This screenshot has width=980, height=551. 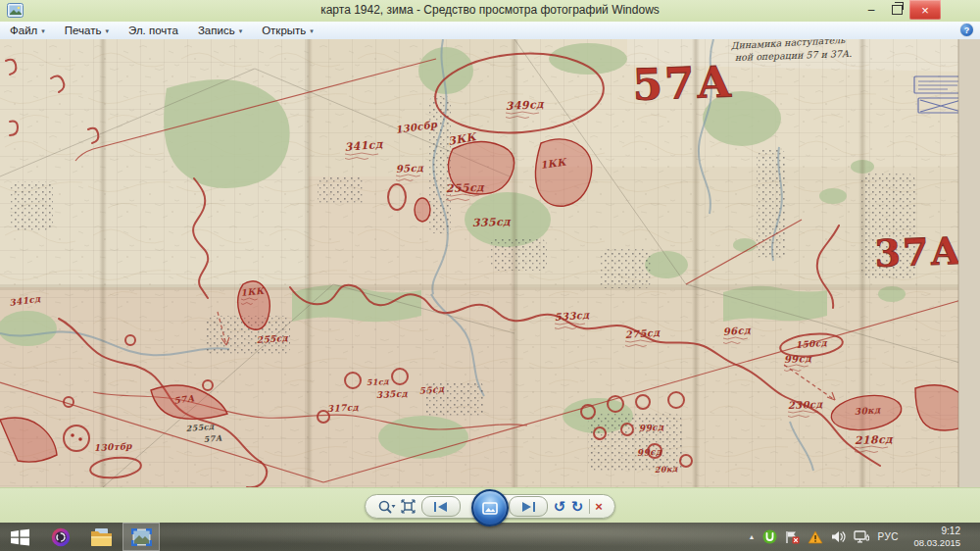 What do you see at coordinates (490, 506) in the screenshot?
I see `viewer-bottom-chrome: ↺ ↻ ×` at bounding box center [490, 506].